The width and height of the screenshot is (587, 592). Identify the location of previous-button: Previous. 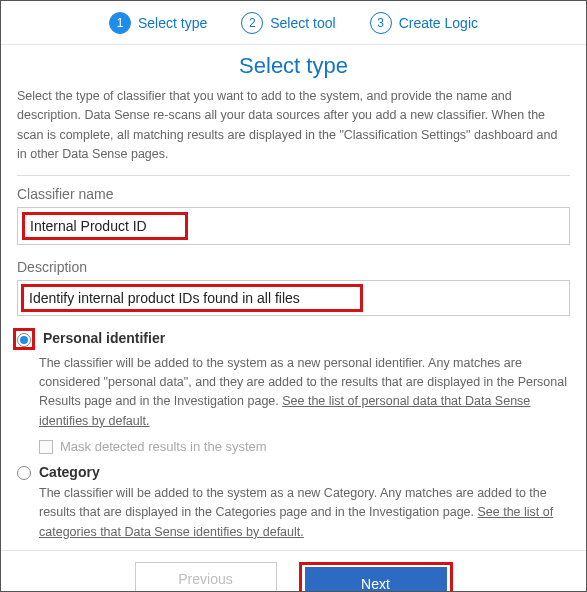
(206, 577).